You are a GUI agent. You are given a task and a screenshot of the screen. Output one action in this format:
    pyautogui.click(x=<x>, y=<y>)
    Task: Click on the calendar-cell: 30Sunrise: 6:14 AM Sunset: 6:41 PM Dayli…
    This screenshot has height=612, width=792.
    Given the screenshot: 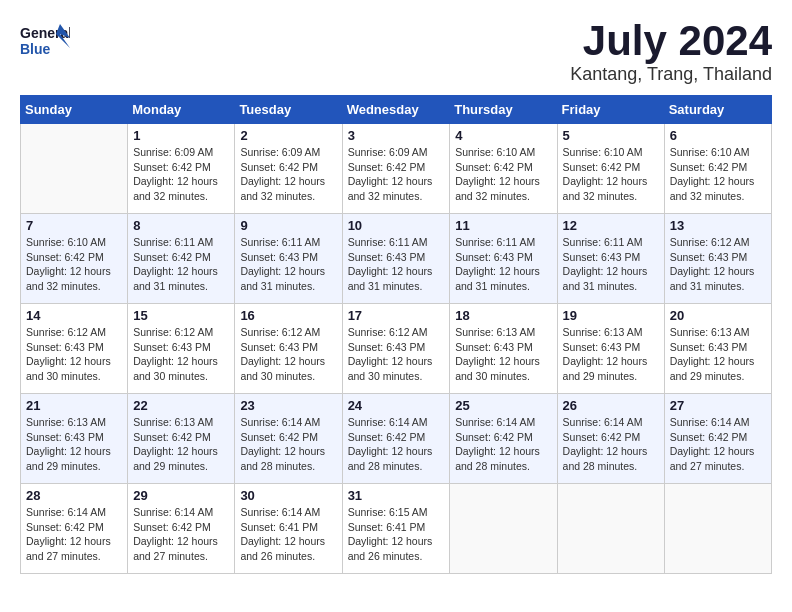 What is the action you would take?
    pyautogui.click(x=288, y=529)
    